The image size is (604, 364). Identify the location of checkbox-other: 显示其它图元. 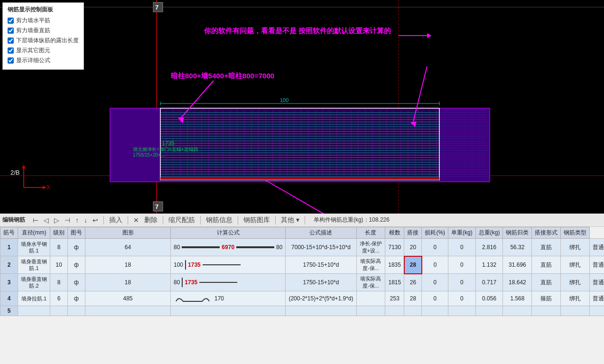
(43, 50).